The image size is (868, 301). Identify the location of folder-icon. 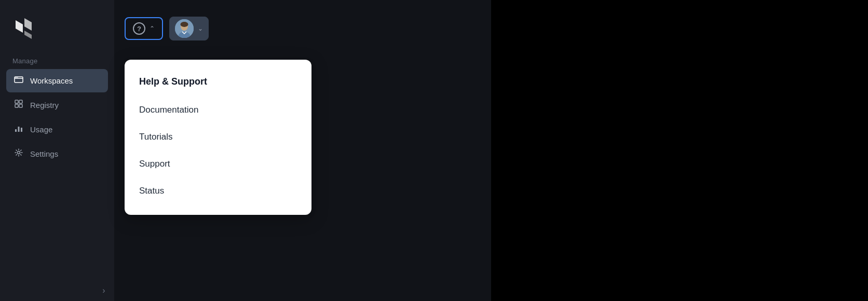
(19, 81).